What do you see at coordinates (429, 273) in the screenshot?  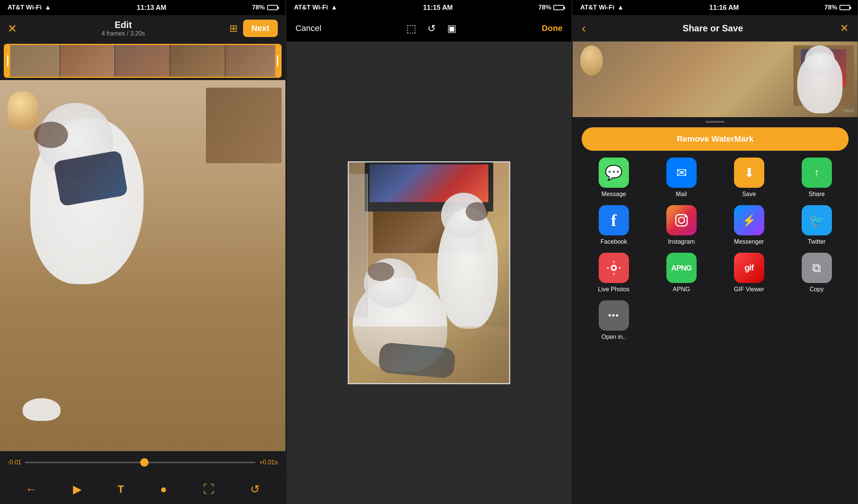 I see `crop-inner-image` at bounding box center [429, 273].